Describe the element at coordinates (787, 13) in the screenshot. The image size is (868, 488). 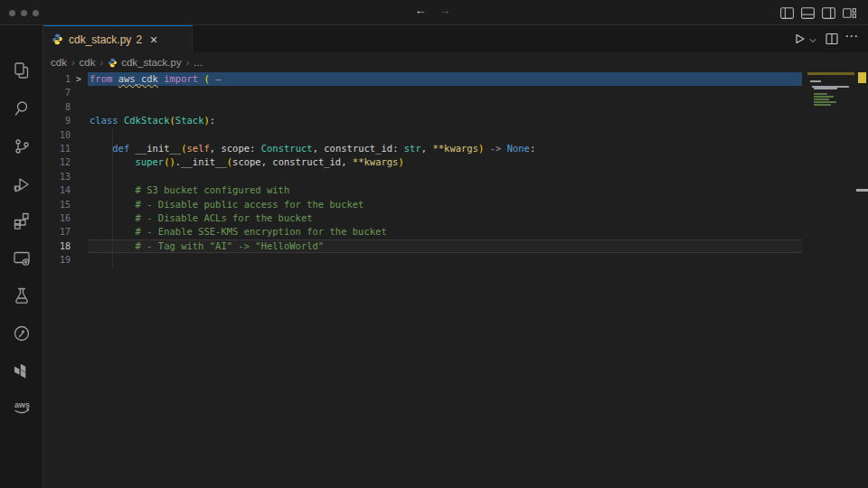
I see `toggle-primary-sidebar-icon` at that location.